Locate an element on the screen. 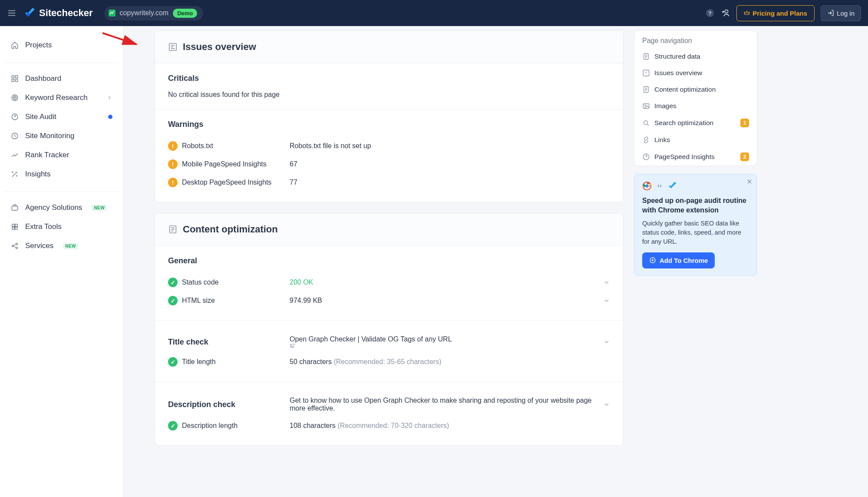 The height and width of the screenshot is (497, 868). add-to-chrome-button: Add To Chrome is located at coordinates (678, 261).